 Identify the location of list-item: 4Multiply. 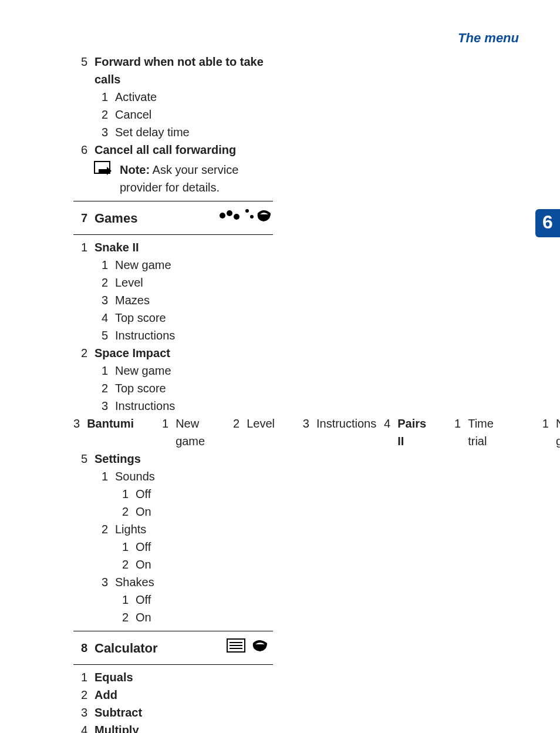
(173, 727).